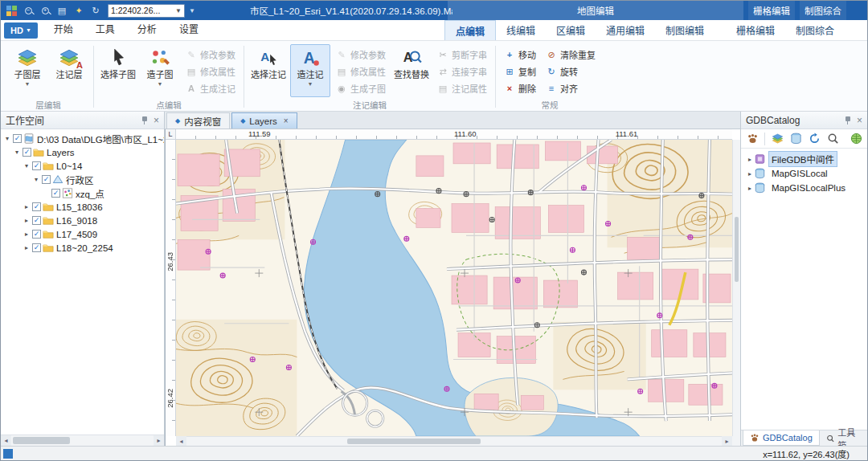 The image size is (868, 461). Describe the element at coordinates (69, 71) in the screenshot. I see `annotation-layer-button: A 注记层` at that location.